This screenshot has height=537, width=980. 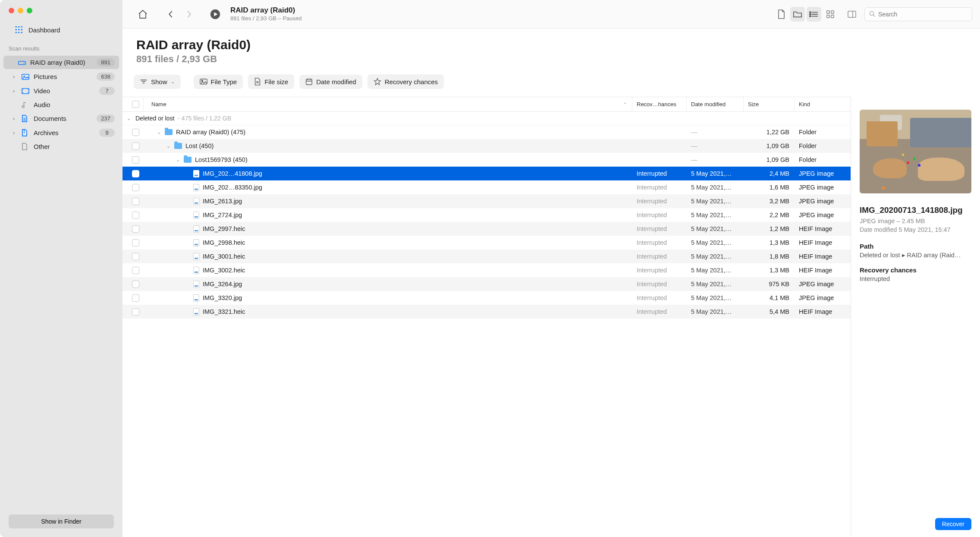 I want to click on table-row: ⌄Lost1569793 (450)—1,09 GBFolder, so click(x=487, y=160).